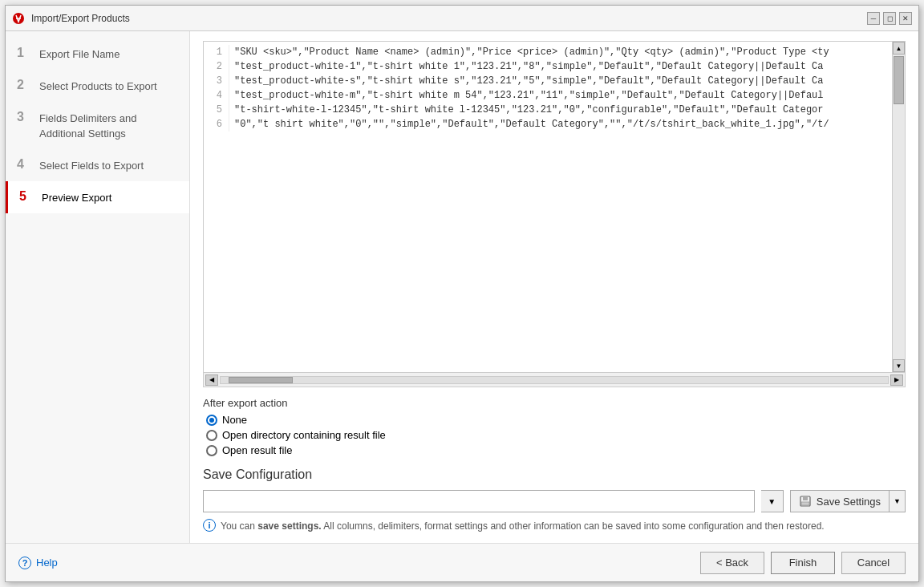 This screenshot has height=587, width=924. What do you see at coordinates (898, 207) in the screenshot?
I see `v-scroll-track` at bounding box center [898, 207].